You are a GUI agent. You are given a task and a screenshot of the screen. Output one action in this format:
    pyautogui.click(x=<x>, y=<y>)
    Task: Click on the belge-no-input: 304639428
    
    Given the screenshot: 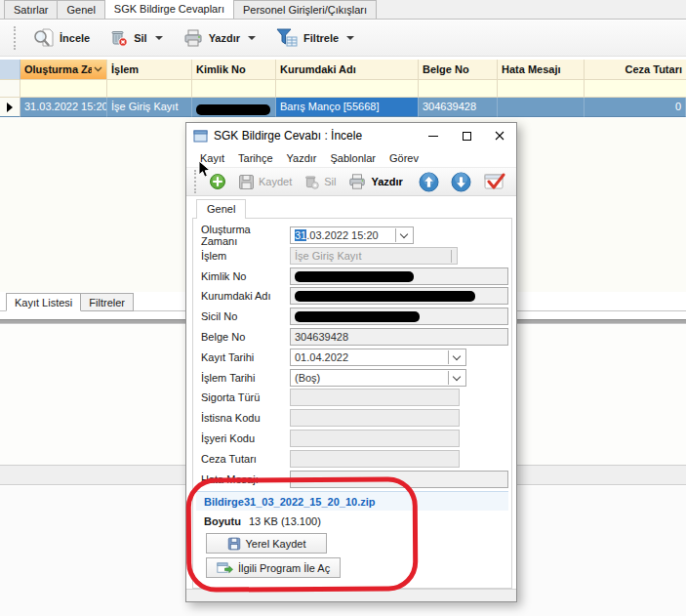 What is the action you would take?
    pyautogui.click(x=399, y=337)
    